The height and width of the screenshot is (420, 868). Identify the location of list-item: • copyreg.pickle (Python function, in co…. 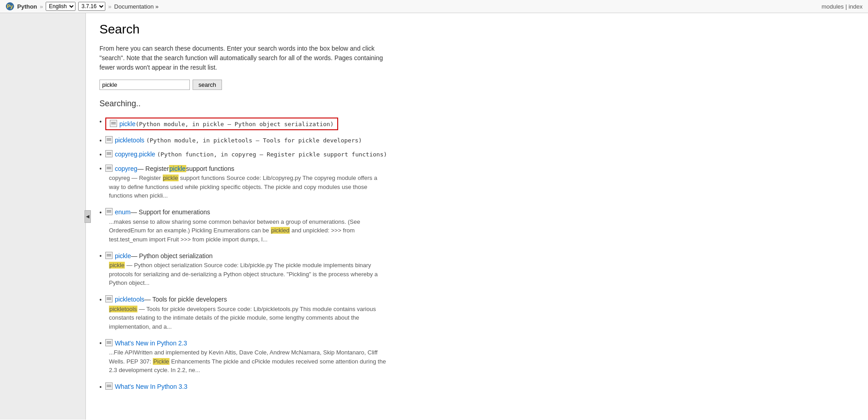
(477, 155).